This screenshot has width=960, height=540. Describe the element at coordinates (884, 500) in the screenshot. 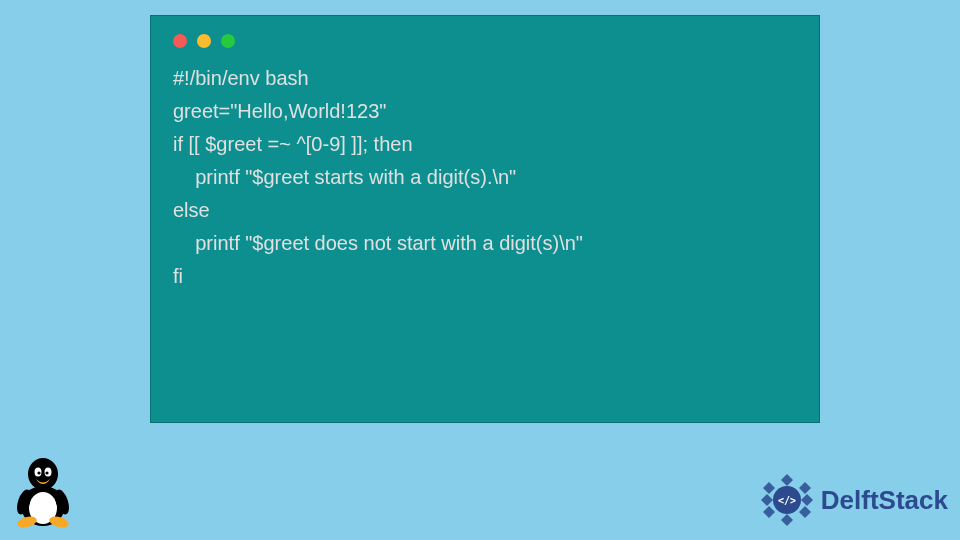

I see `delftstack-text: DelftStack` at that location.